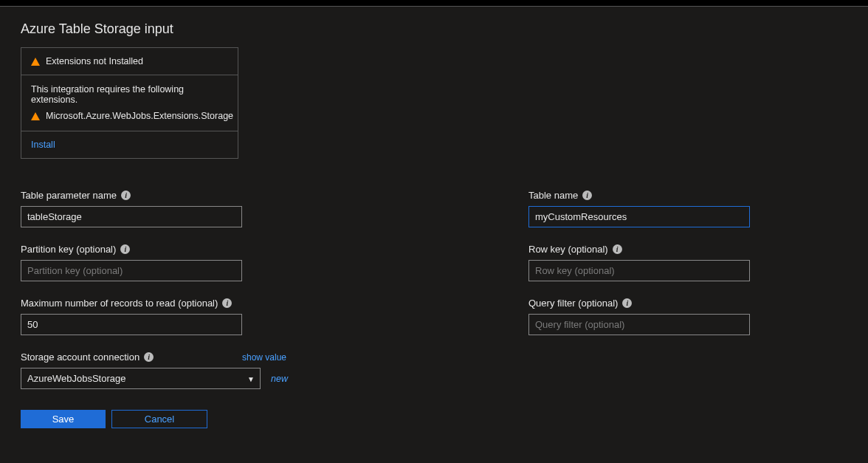  What do you see at coordinates (130, 145) in the screenshot?
I see `extensions-install-row: Install` at bounding box center [130, 145].